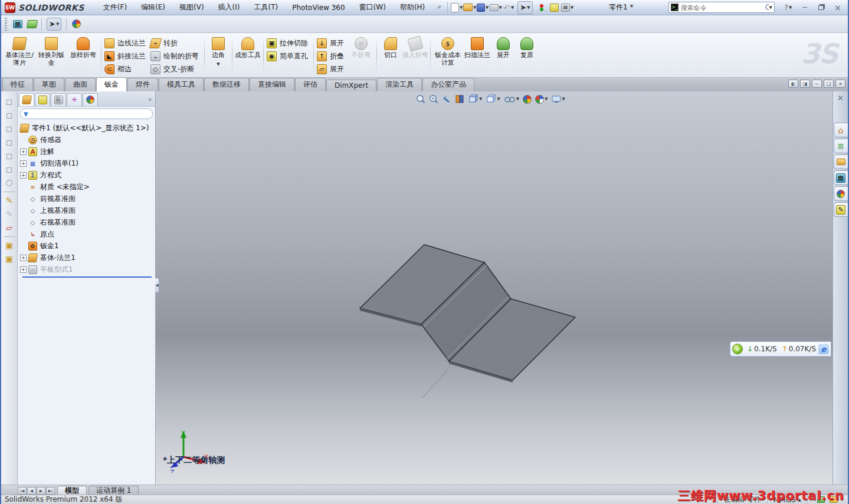 The image size is (849, 504). What do you see at coordinates (87, 210) in the screenshot?
I see `tree-item-top-plane: ◇ 上视基准面` at bounding box center [87, 210].